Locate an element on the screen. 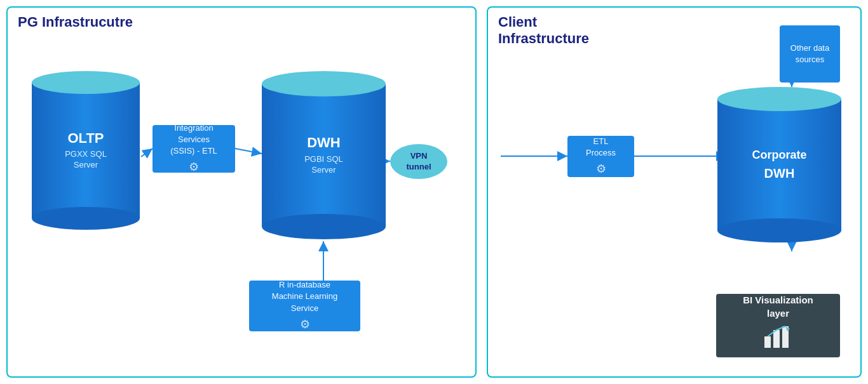  bar-chart-icon is located at coordinates (778, 341).